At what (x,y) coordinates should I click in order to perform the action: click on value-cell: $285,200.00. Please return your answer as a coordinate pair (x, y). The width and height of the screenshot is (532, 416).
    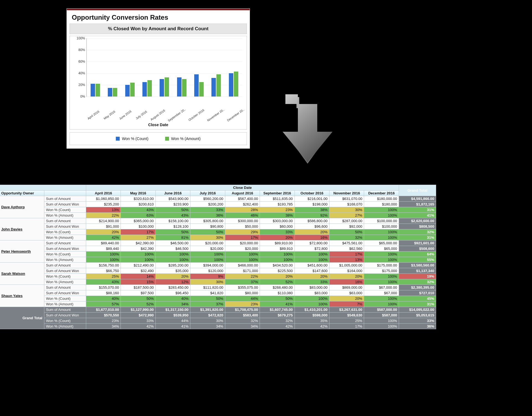
    Looking at the image, I should click on (173, 265).